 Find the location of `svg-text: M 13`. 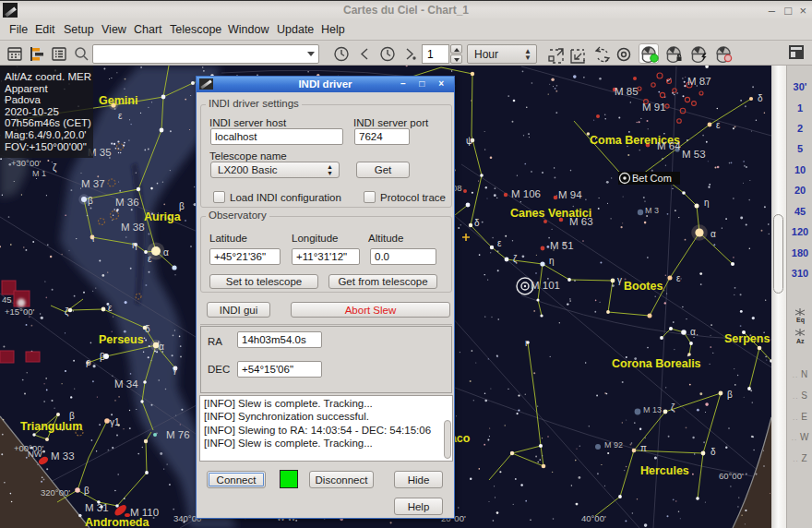

svg-text: M 13 is located at coordinates (652, 410).